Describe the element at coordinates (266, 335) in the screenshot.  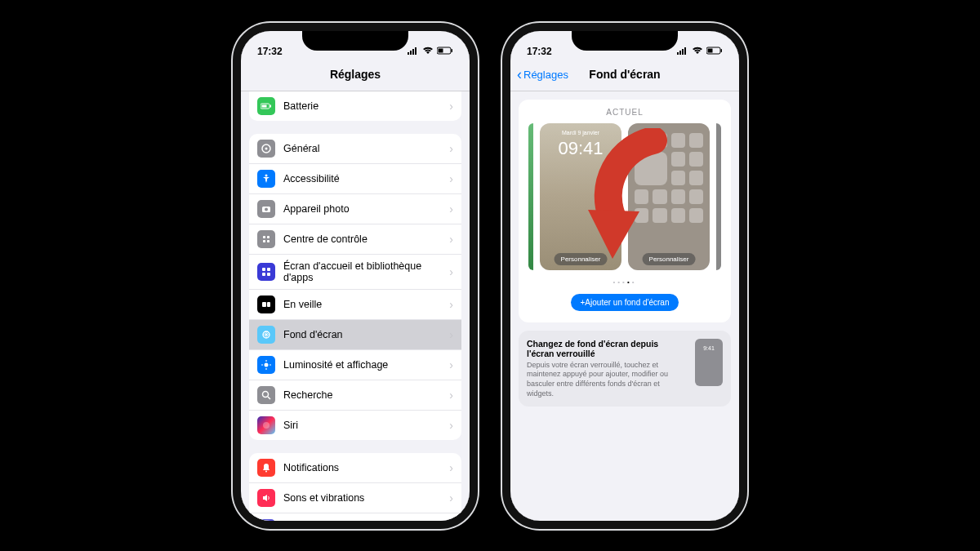
I see `wallpaper-icon` at that location.